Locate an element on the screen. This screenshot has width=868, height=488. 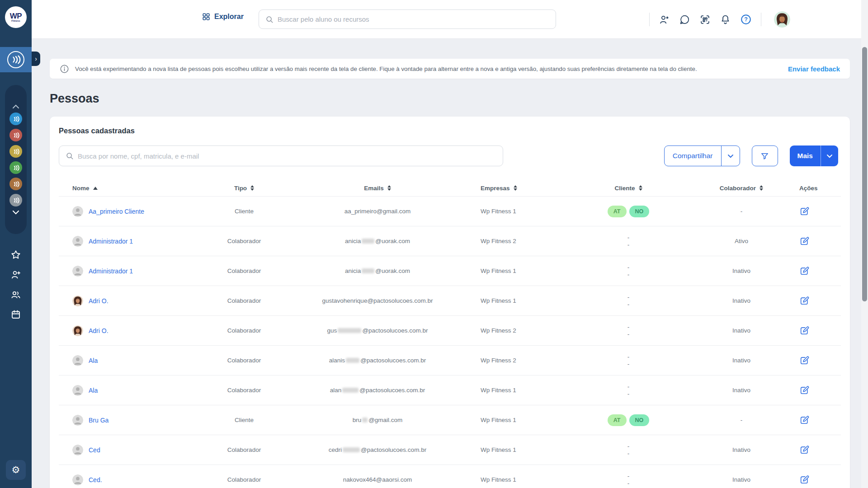
column-header-nome: Nome is located at coordinates (129, 188).